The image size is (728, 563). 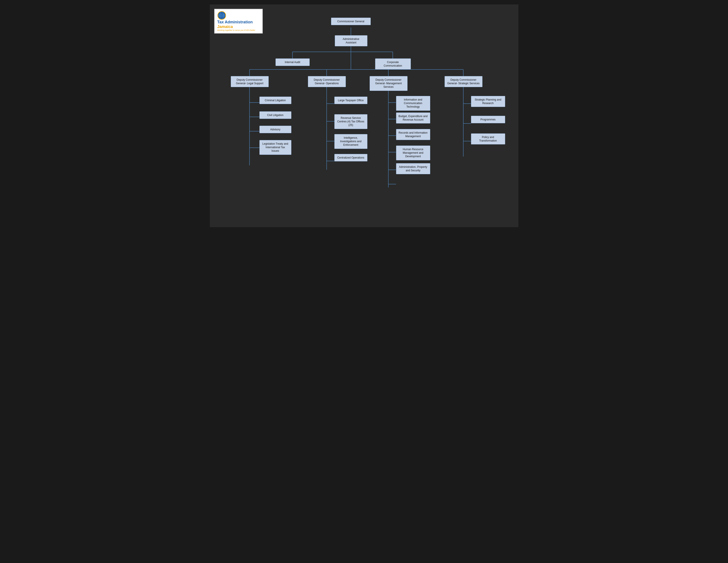 I want to click on centralized-ops-node: Centralized Operations, so click(x=351, y=158).